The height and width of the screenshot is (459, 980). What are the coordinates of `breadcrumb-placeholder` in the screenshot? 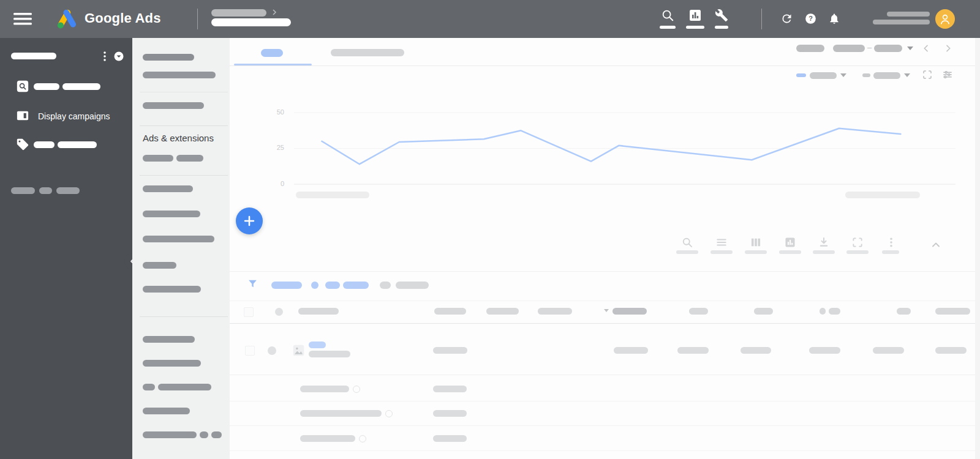 It's located at (239, 13).